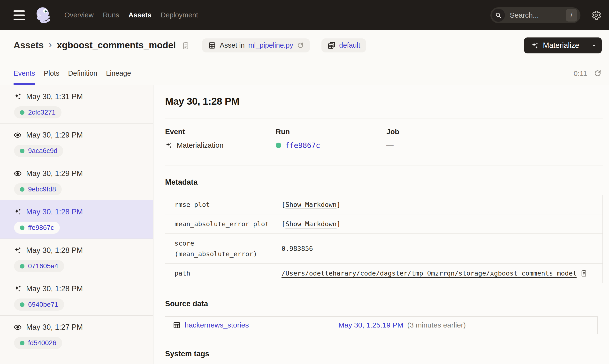  Describe the element at coordinates (594, 46) in the screenshot. I see `materialize-dropdown-button` at that location.